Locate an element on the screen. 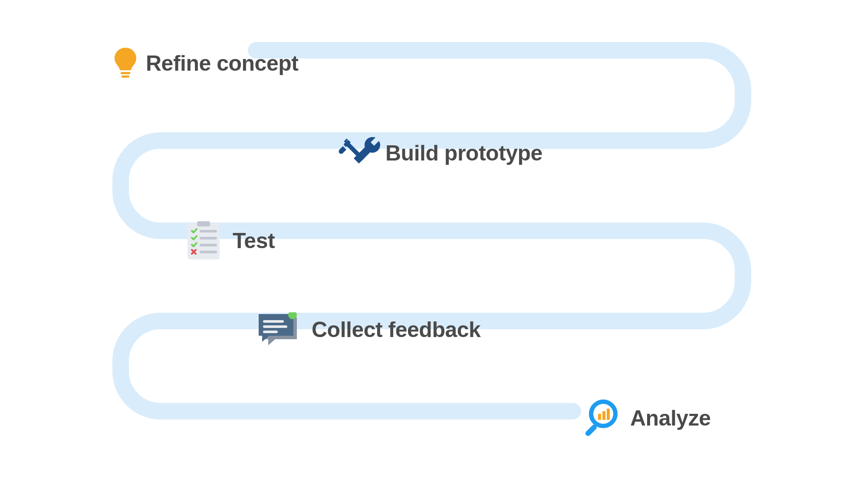  checklist-icon is located at coordinates (204, 241).